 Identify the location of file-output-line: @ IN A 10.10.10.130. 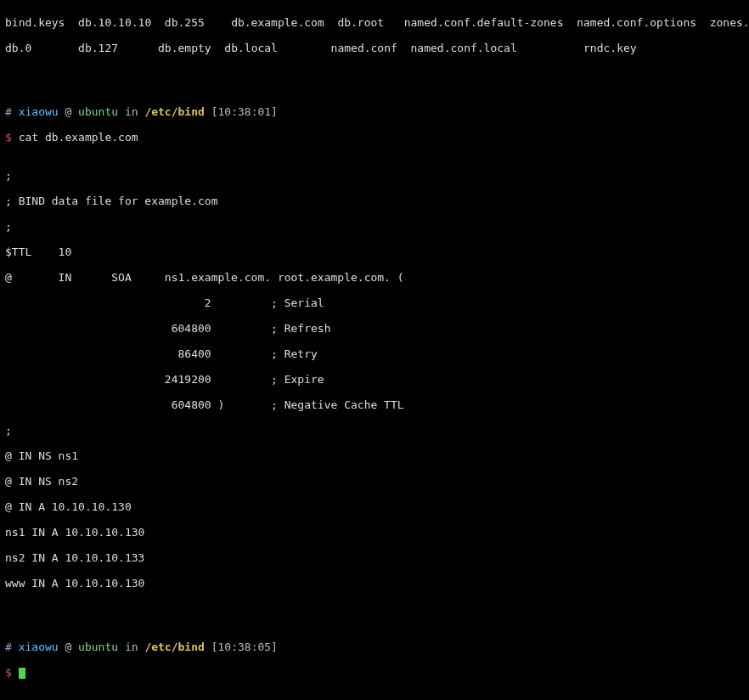
(374, 506).